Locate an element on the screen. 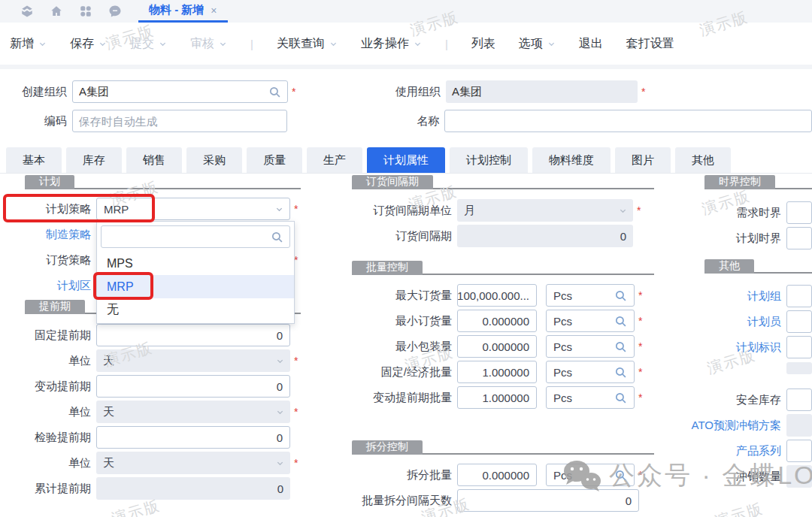 The height and width of the screenshot is (517, 812). plan-fence-field is located at coordinates (799, 238).